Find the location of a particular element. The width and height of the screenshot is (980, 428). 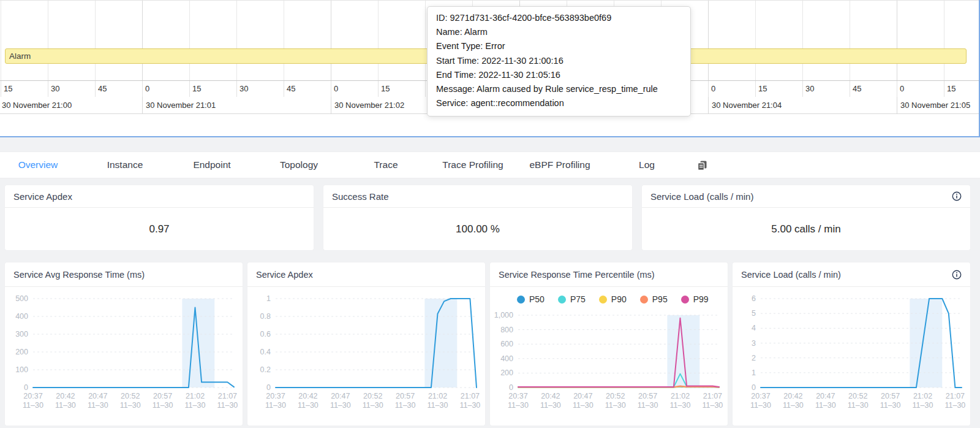

svg-text: 2 is located at coordinates (753, 358).